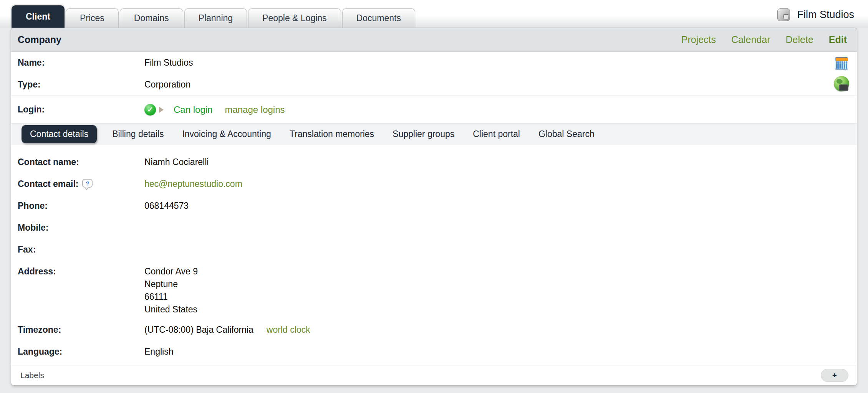  Describe the element at coordinates (434, 184) in the screenshot. I see `field-row-contact-email: Contact email: ? hec@neptunestudio.com` at that location.